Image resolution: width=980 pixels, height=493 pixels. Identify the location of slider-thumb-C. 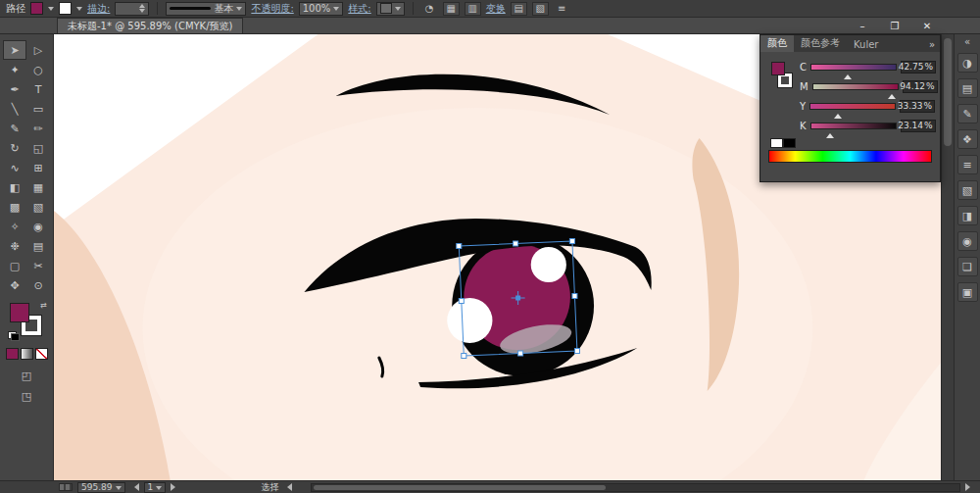
(848, 74).